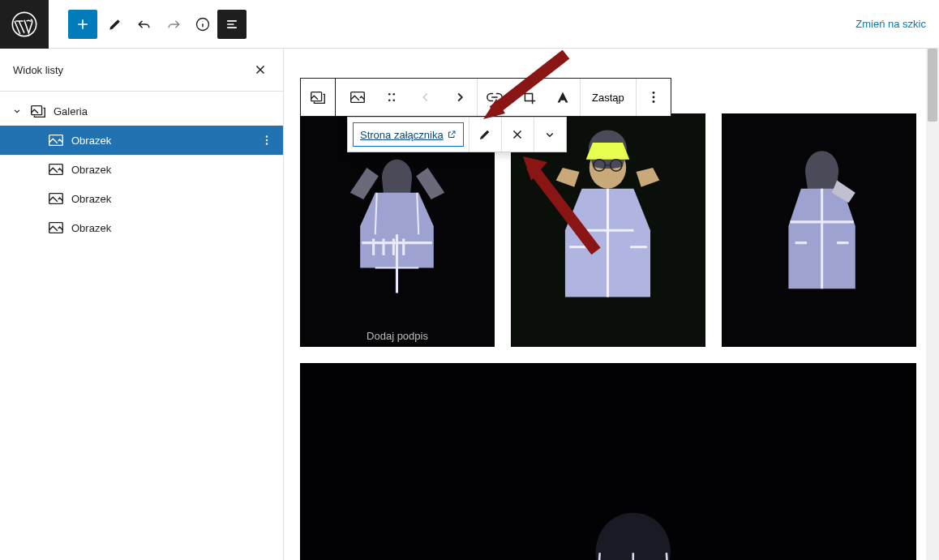  What do you see at coordinates (933, 85) in the screenshot?
I see `scroll-thumb` at bounding box center [933, 85].